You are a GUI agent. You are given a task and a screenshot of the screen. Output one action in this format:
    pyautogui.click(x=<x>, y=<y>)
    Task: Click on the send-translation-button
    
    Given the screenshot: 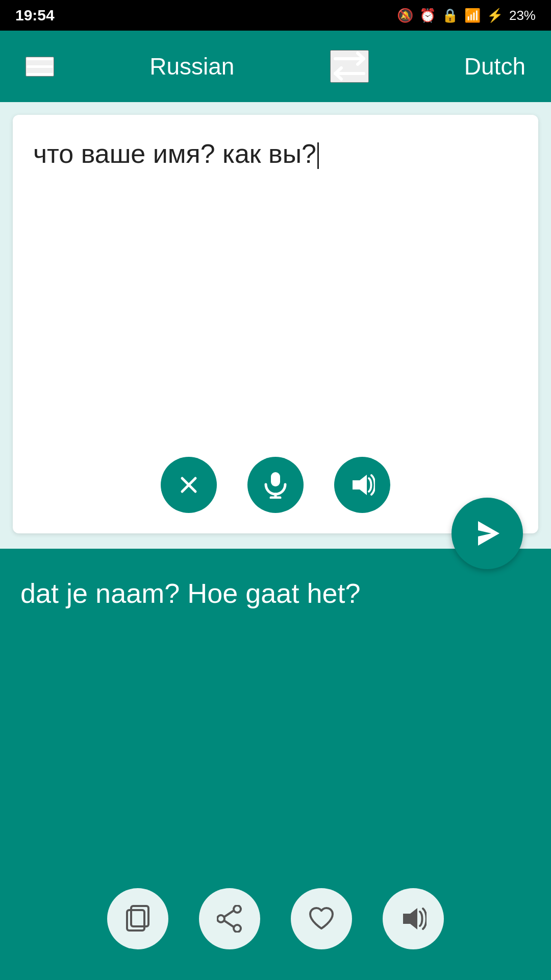 What is the action you would take?
    pyautogui.click(x=487, y=533)
    